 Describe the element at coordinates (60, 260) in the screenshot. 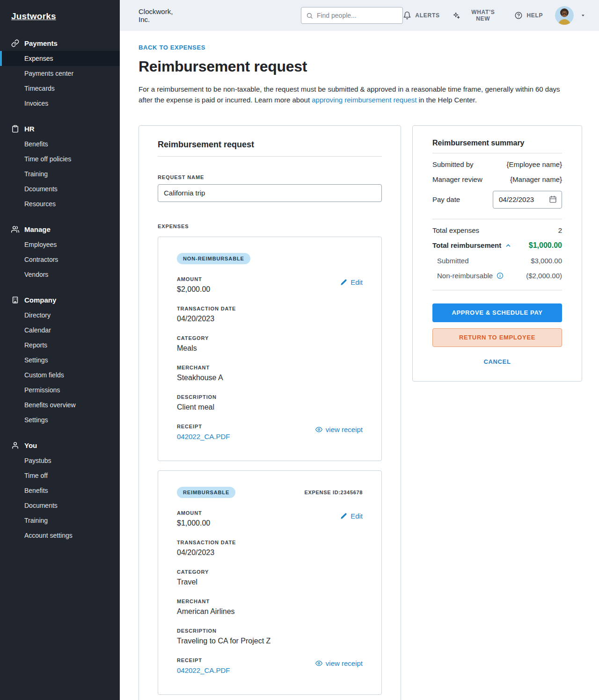

I see `sidebar-item-contractors: Contractors` at that location.